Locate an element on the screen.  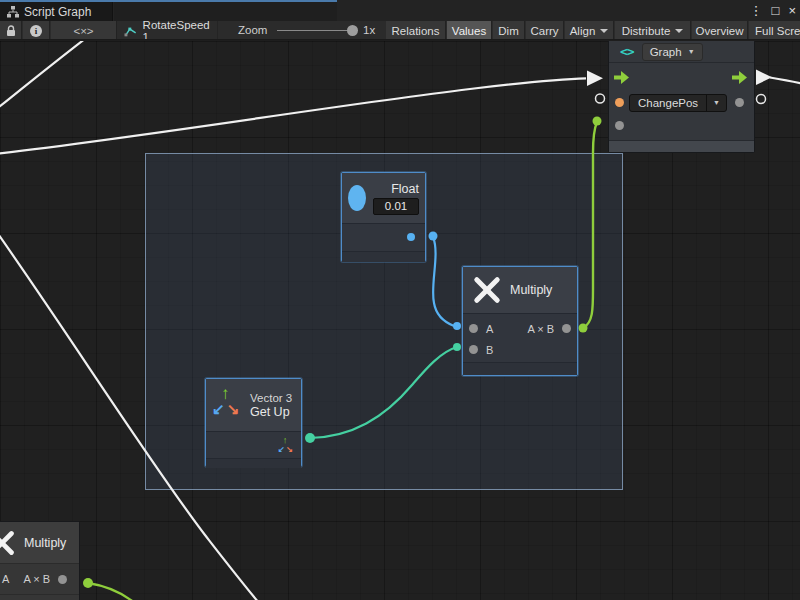
float-type-icon is located at coordinates (357, 198).